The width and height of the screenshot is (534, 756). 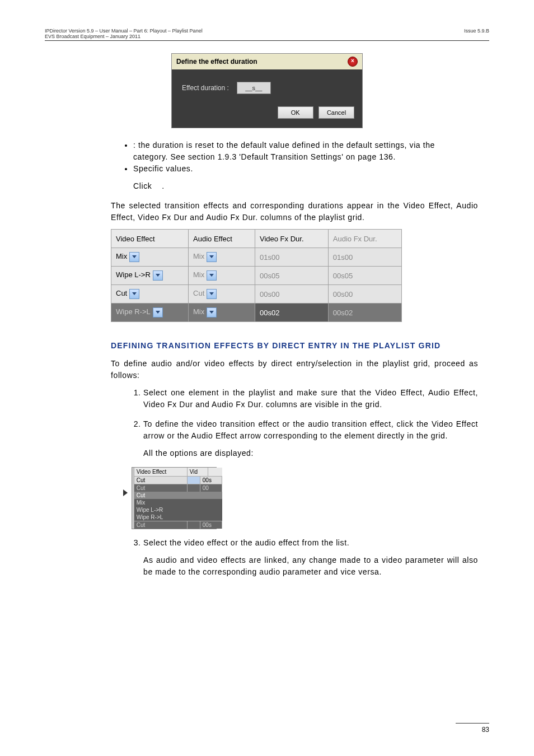 What do you see at coordinates (174, 498) in the screenshot?
I see `video-effect-dropdown-illustration: Video Effect Vid Cut00s Cut00 Cut Mix Wi…` at bounding box center [174, 498].